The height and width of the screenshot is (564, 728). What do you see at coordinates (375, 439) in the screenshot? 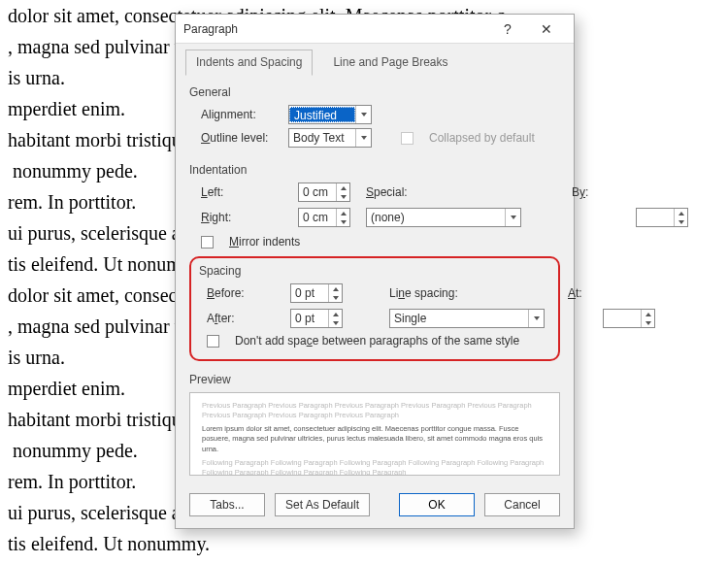
I see `preview-sample-text: Lorem ipsum dolor sit amet, consectetuer…` at bounding box center [375, 439].